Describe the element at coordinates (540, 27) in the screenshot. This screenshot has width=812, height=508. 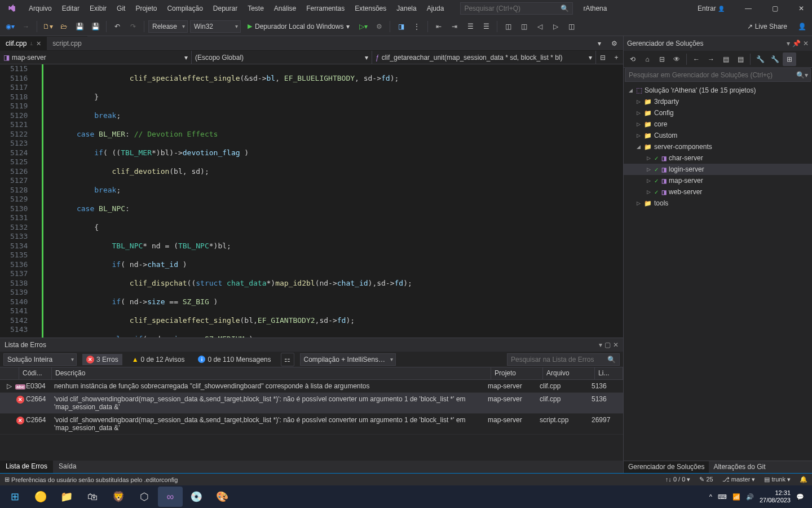
I see `bookmark-prev-icon: ◁` at that location.